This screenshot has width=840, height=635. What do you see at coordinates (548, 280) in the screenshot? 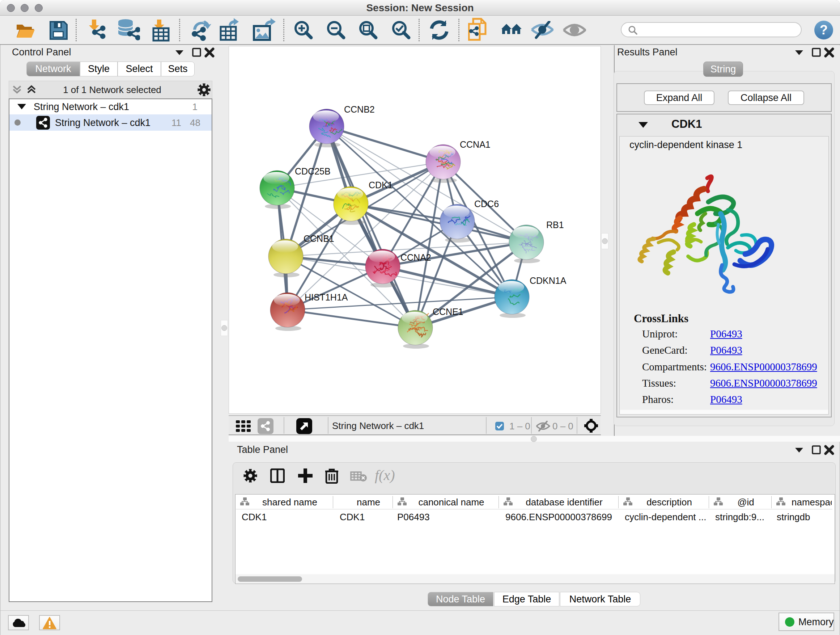
I see `svg-text: CDKN1A` at bounding box center [548, 280].